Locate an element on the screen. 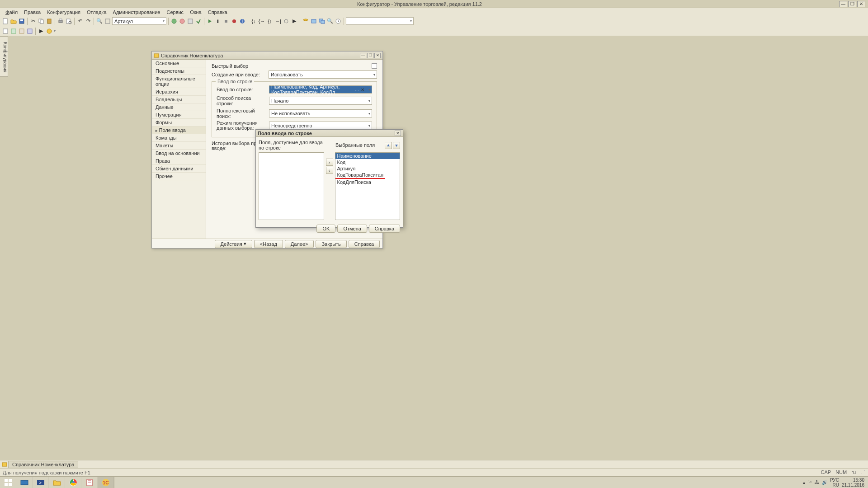 The height and width of the screenshot is (488, 868). dialog-minimize-button: — is located at coordinates (363, 56).